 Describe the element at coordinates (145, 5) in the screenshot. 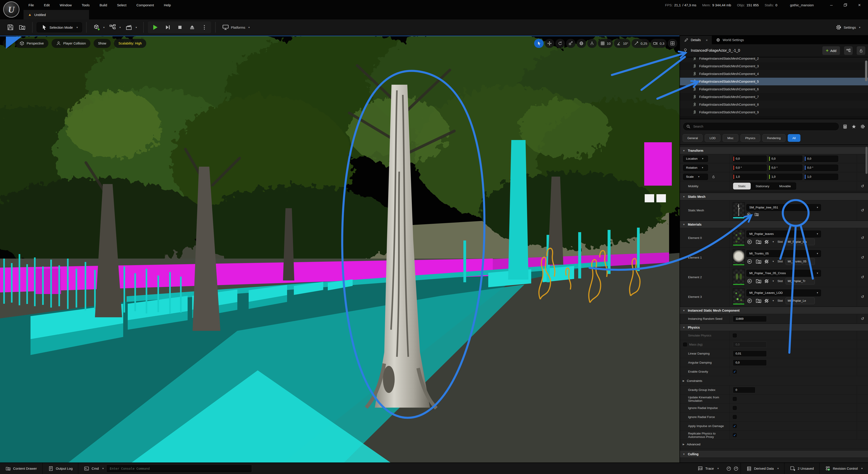

I see `menu-component: Component` at that location.